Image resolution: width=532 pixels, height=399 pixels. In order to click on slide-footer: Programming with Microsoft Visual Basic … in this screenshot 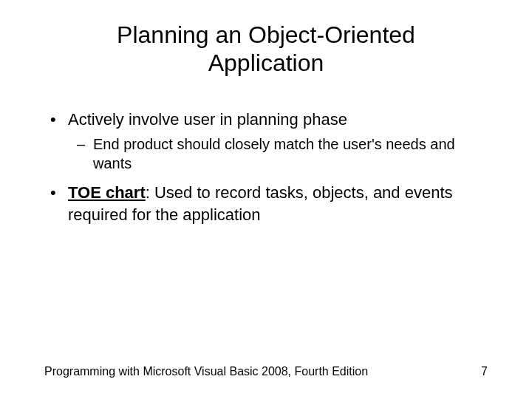, I will do `click(266, 372)`.